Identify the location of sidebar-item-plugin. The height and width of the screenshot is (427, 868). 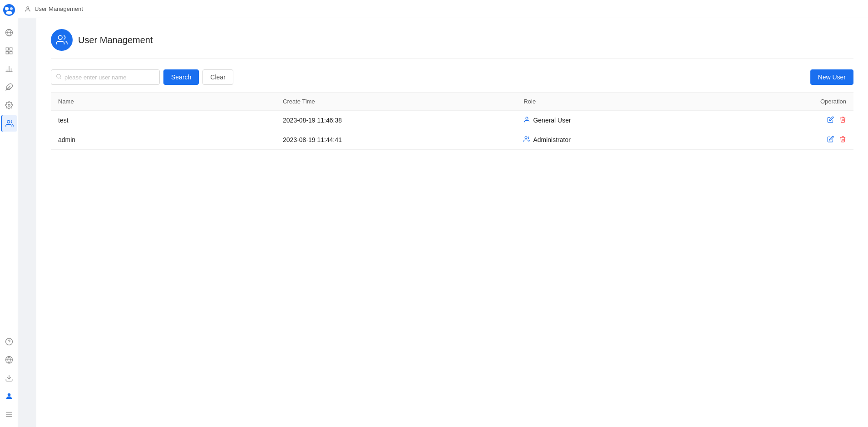
(9, 87).